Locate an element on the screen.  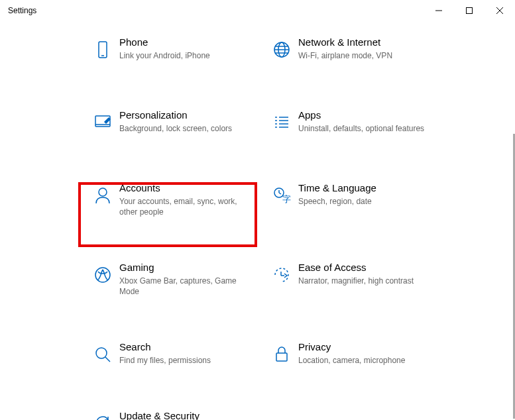
tile-apps: Apps Uninstall, defaults, optional featu… is located at coordinates (355, 121).